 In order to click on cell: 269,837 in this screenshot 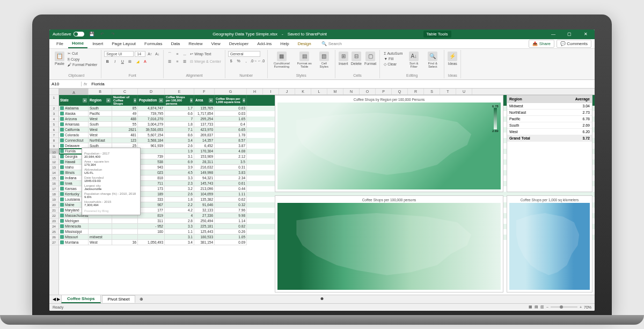, I will do `click(204, 135)`.